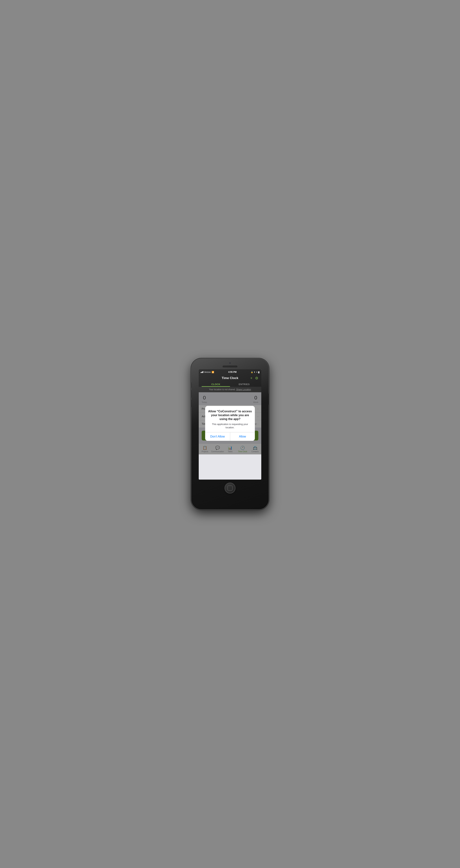 The width and height of the screenshot is (460, 868). Describe the element at coordinates (230, 367) in the screenshot. I see `earpiece-speaker` at that location.